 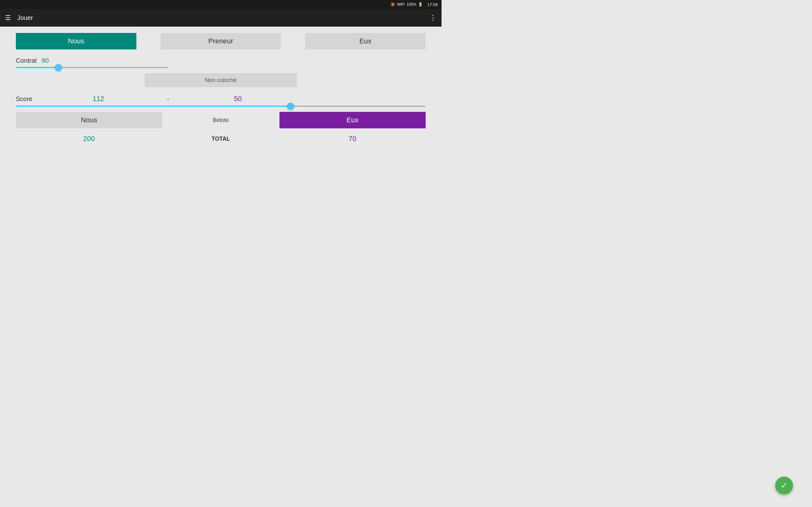 I want to click on contract-value: 90, so click(x=46, y=61).